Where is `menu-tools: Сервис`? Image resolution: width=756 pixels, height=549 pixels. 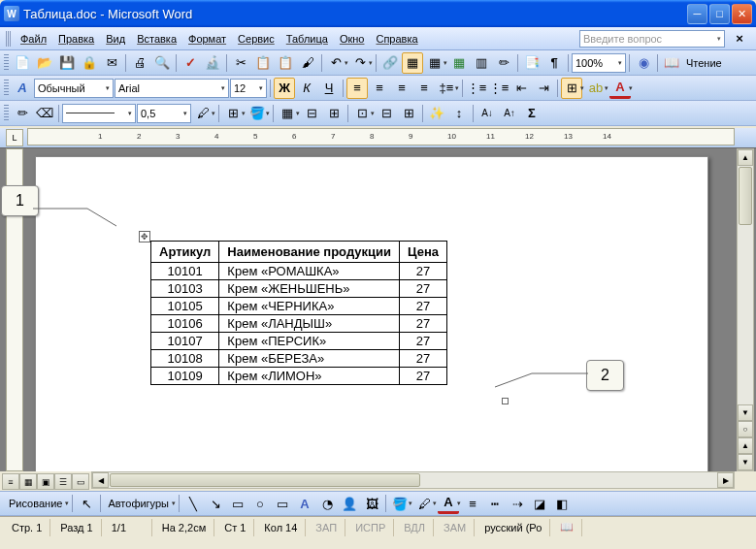 menu-tools: Сервис is located at coordinates (256, 39).